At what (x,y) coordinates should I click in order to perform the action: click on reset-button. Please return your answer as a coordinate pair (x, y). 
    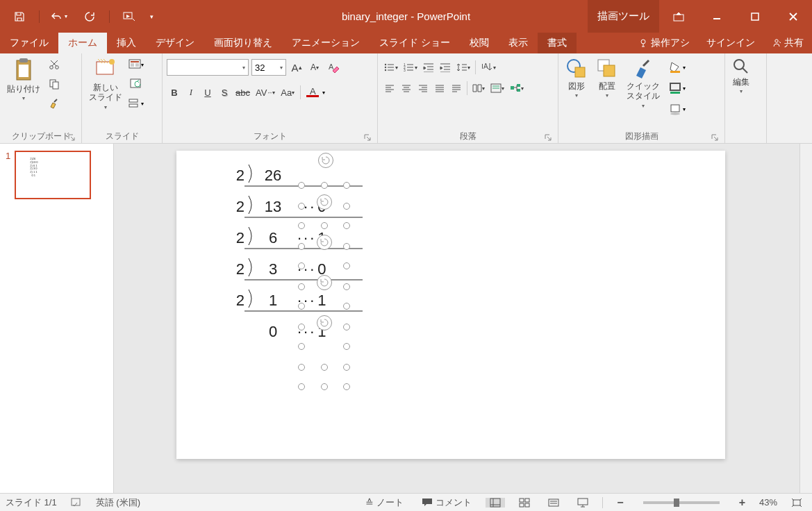
    Looking at the image, I should click on (136, 84).